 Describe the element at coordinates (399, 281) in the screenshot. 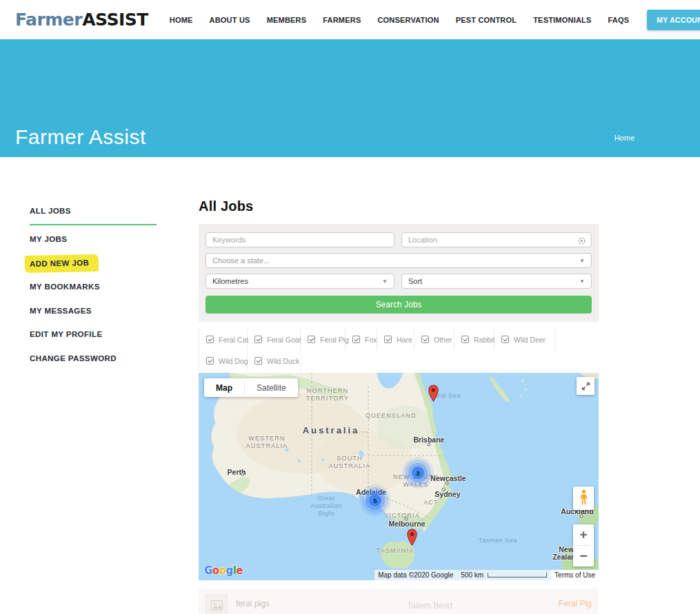

I see `search-row-3: Kilometres ▼ Sort ▼` at that location.